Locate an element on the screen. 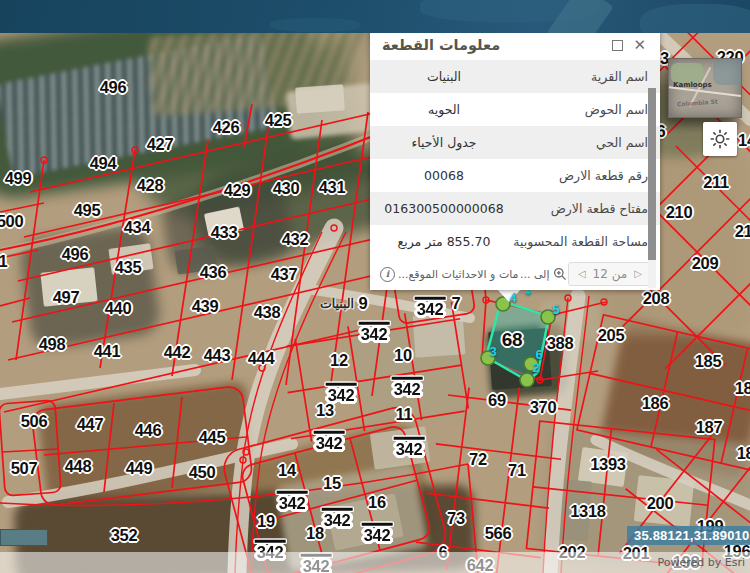 This screenshot has height=573, width=750. inset-street-label: Columbia St is located at coordinates (698, 103).